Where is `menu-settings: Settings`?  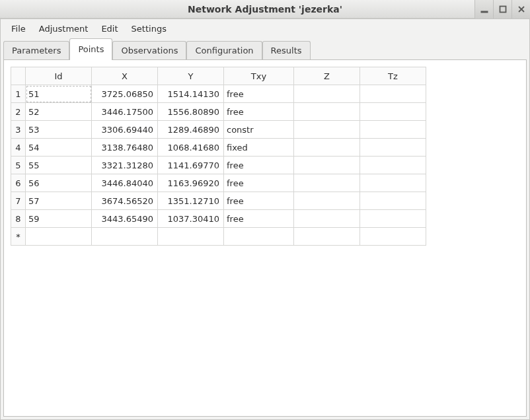 menu-settings: Settings is located at coordinates (149, 29).